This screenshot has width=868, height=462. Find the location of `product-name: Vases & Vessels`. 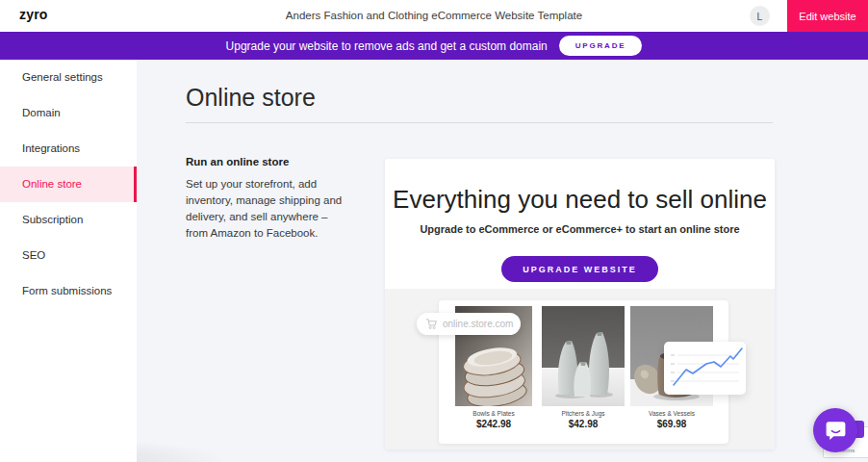

product-name: Vases & Vessels is located at coordinates (672, 414).